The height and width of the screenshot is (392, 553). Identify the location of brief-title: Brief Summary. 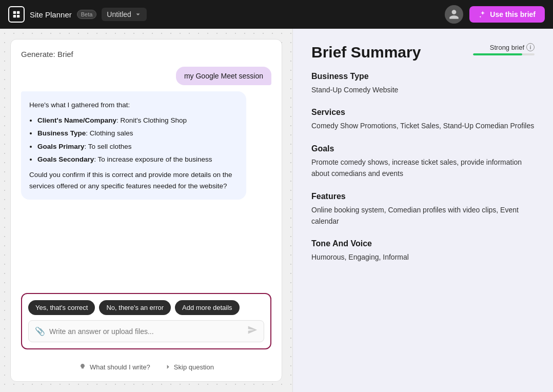
(366, 52).